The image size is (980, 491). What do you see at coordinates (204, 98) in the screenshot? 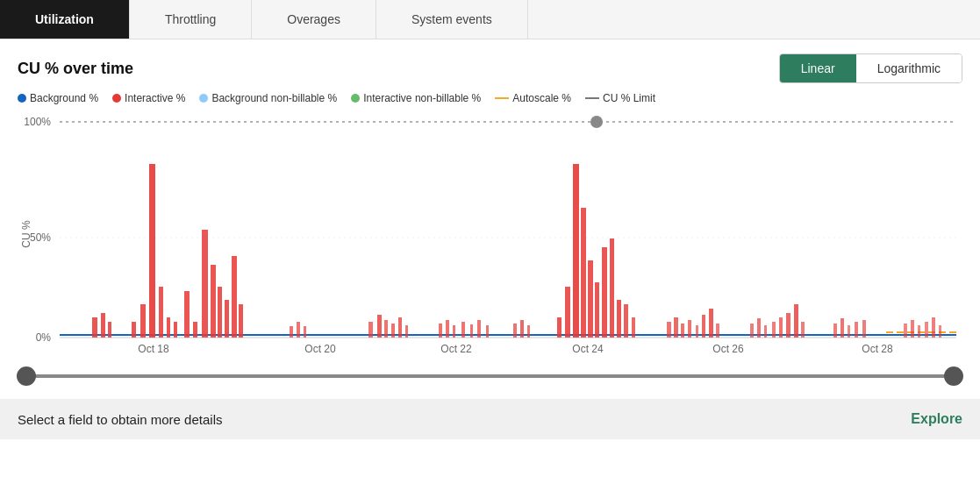
I see `background-nonbillable-dot-icon` at bounding box center [204, 98].